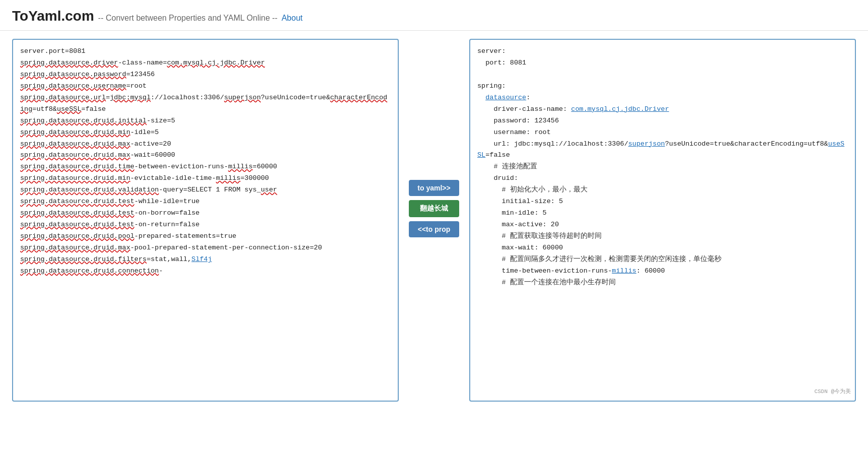 This screenshot has width=868, height=453. I want to click on yaml-line-20: # 配置一个连接在池中最小生存时间, so click(663, 283).